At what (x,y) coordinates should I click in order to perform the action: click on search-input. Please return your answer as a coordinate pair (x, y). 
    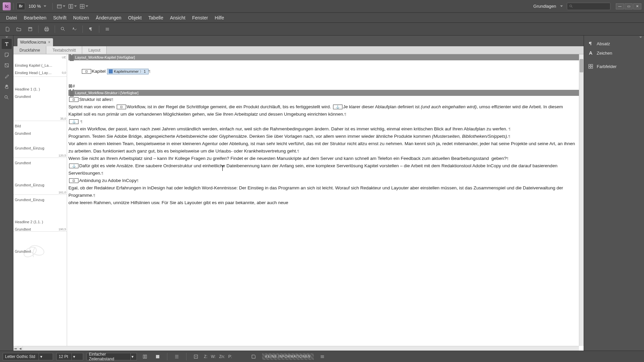
    Looking at the image, I should click on (589, 6).